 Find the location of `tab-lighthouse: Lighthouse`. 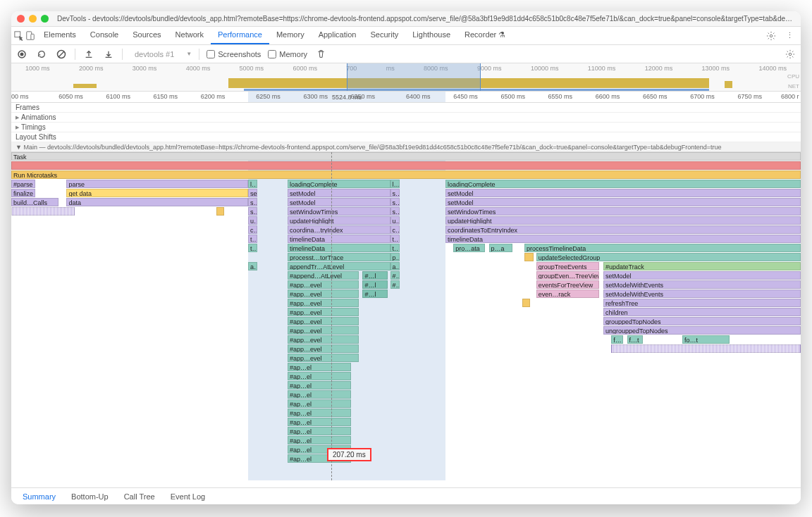

tab-lighthouse: Lighthouse is located at coordinates (431, 35).